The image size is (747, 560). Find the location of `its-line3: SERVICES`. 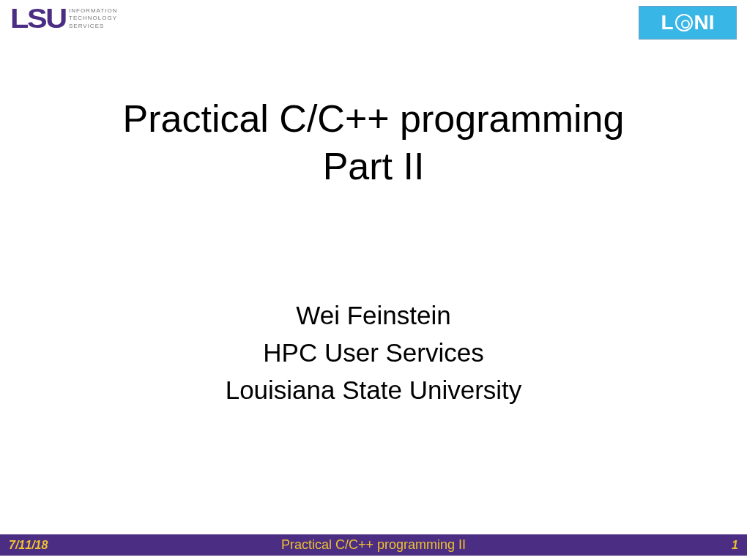

its-line3: SERVICES is located at coordinates (93, 26).